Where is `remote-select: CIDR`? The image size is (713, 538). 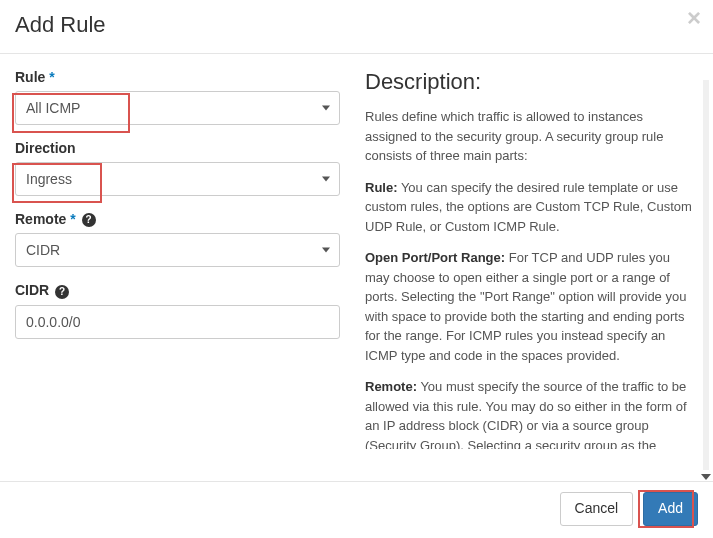
remote-select: CIDR is located at coordinates (178, 250).